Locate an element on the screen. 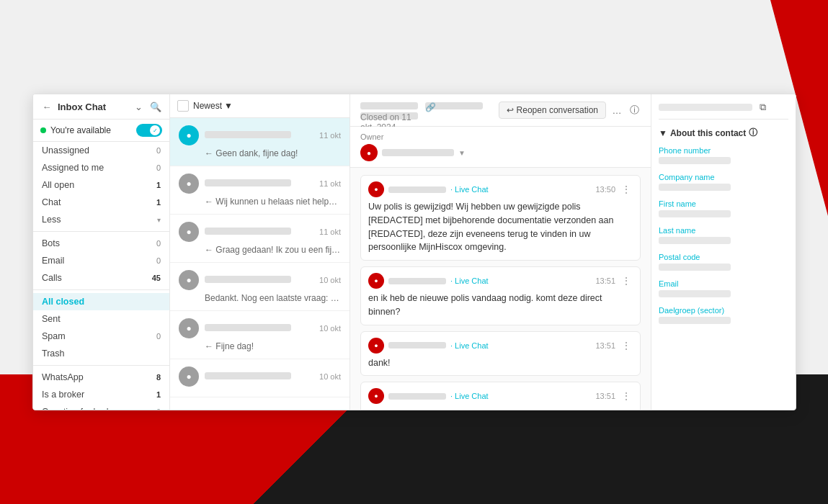 The height and width of the screenshot is (504, 828). chat-header-actions: ↩ Reopen conversation … ⓘ is located at coordinates (569, 110).